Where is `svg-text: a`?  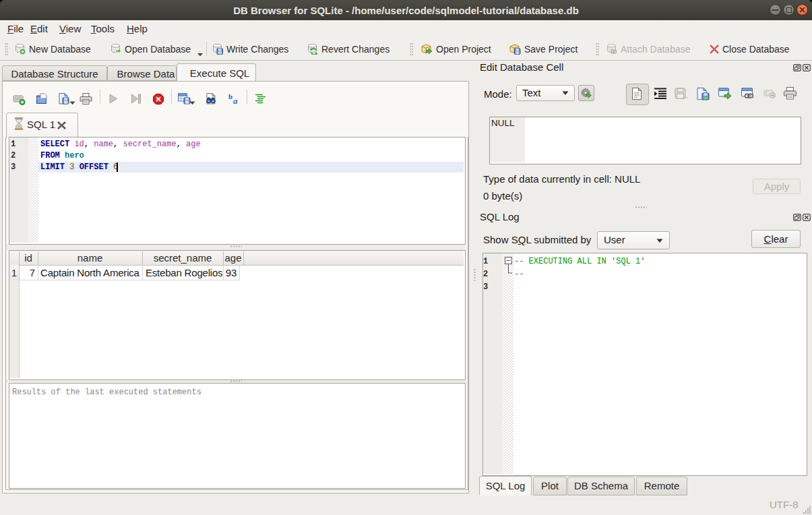
svg-text: a is located at coordinates (236, 100).